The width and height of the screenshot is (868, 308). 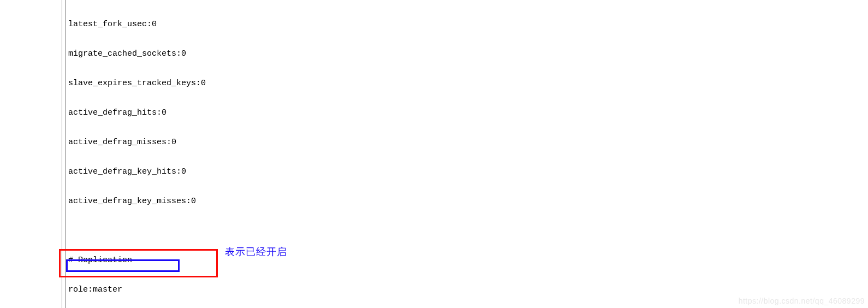 What do you see at coordinates (203, 202) in the screenshot?
I see `output-line: active_defrag_key_misses:0` at bounding box center [203, 202].